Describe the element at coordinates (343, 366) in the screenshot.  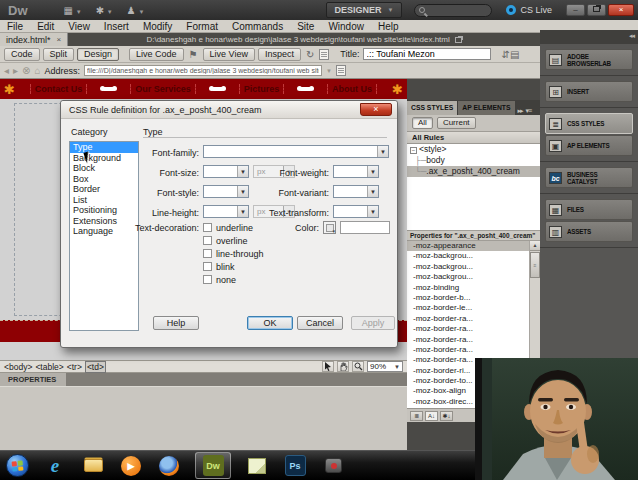
I see `hand-tool-icon` at that location.